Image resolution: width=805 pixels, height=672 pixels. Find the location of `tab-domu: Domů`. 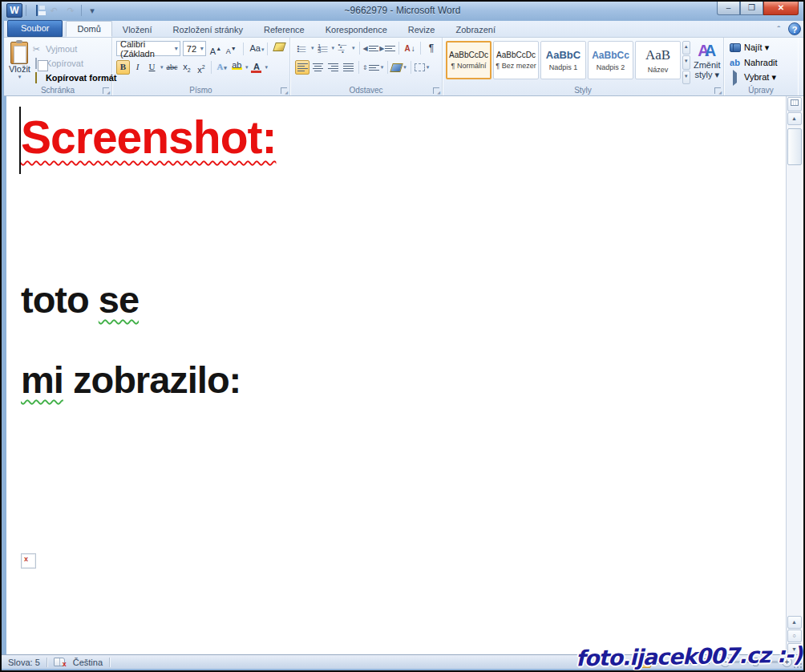

tab-domu: Domů is located at coordinates (88, 29).